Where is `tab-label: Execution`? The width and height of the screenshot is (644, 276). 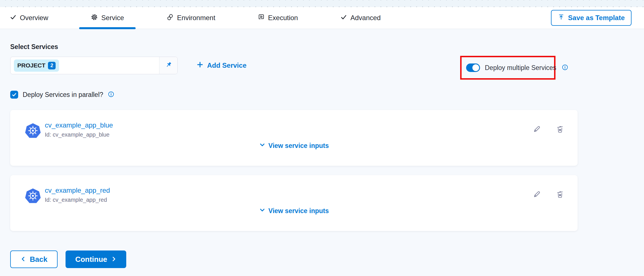 tab-label: Execution is located at coordinates (283, 18).